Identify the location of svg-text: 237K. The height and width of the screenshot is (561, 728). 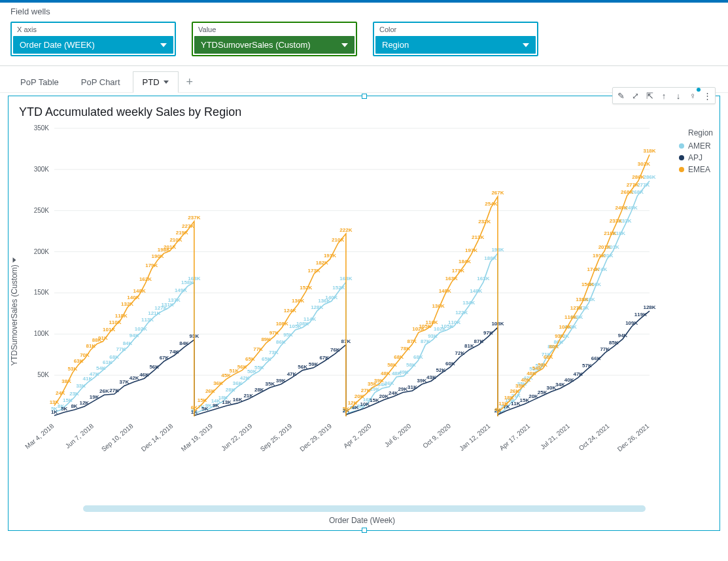
(194, 217).